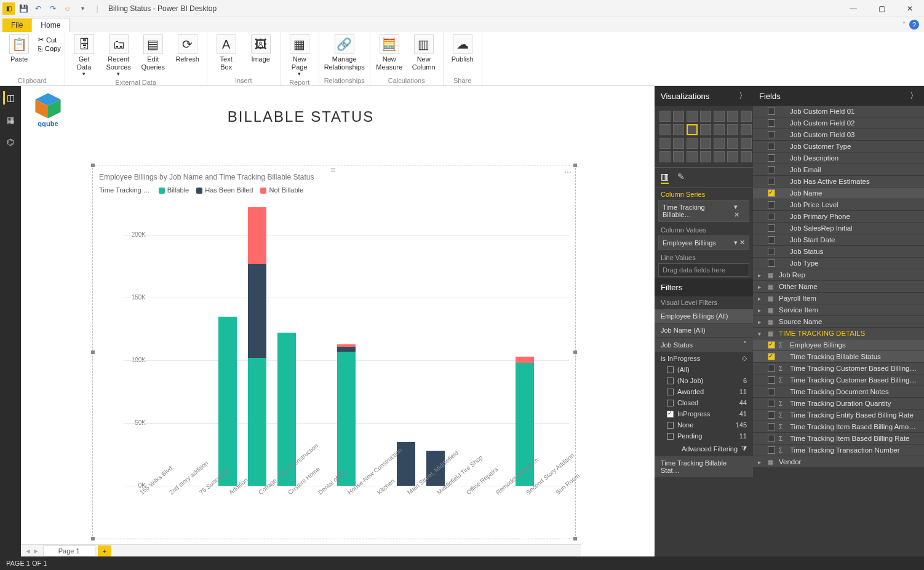 The width and height of the screenshot is (924, 570). What do you see at coordinates (838, 216) in the screenshot?
I see `field-job-primary-phone: Job Primary Phone` at bounding box center [838, 216].